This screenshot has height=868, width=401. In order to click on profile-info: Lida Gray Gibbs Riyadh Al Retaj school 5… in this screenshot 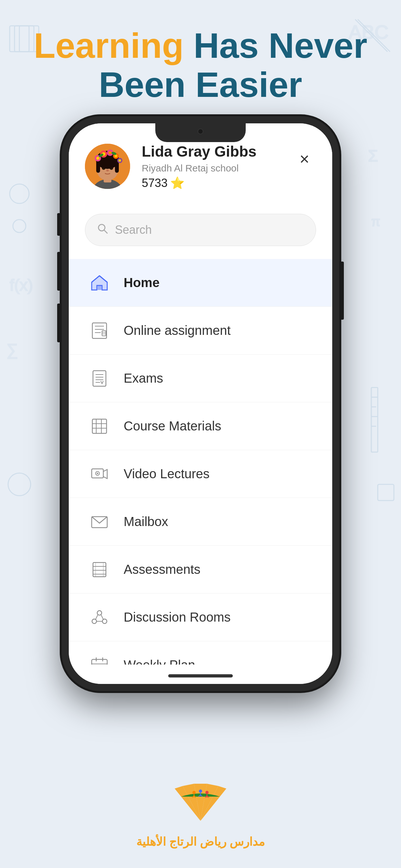, I will do `click(199, 166)`.